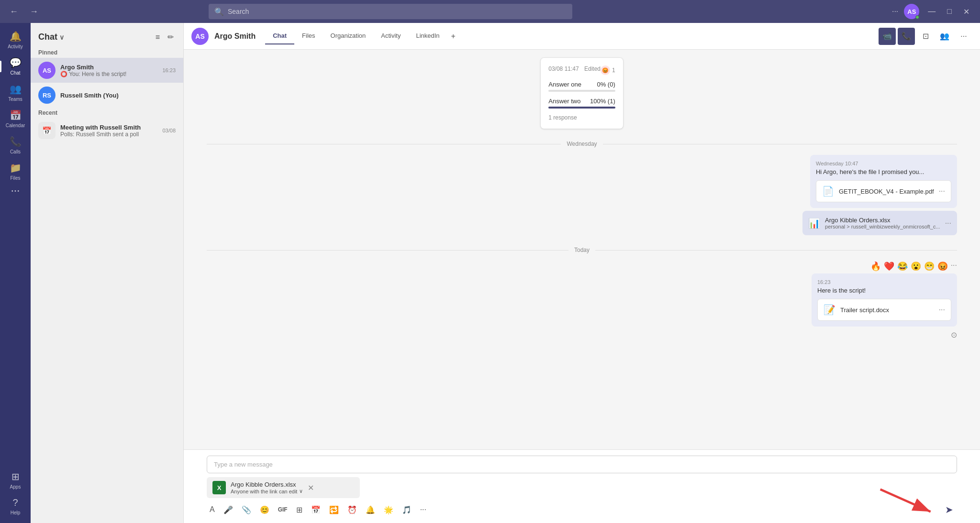  Describe the element at coordinates (948, 223) in the screenshot. I see `xlsx-more-icon: ···` at that location.